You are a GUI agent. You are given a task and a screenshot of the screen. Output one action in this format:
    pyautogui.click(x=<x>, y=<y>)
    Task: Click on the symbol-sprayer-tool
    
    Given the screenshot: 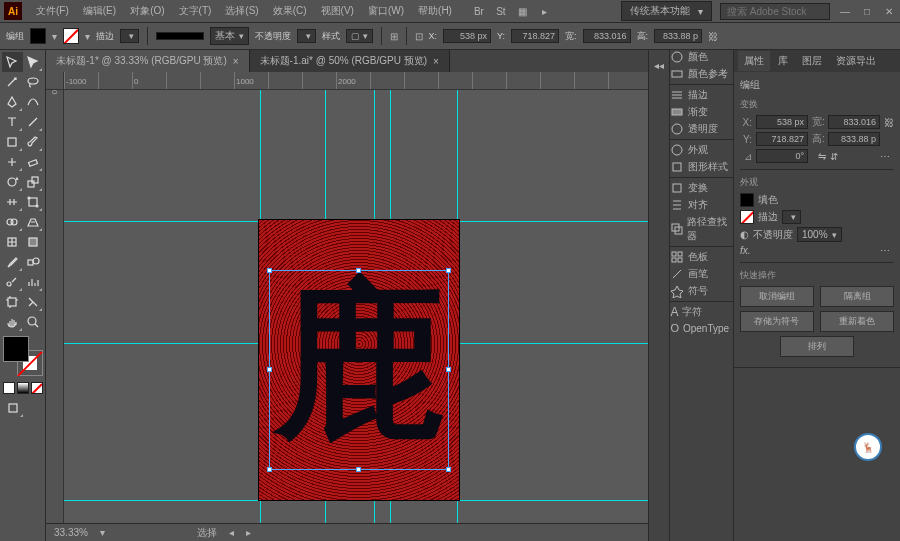 What is the action you would take?
    pyautogui.click(x=12, y=282)
    